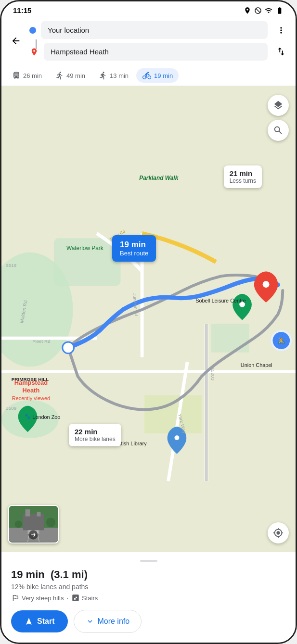  Describe the element at coordinates (147, 76) in the screenshot. I see `bike-icon` at that location.